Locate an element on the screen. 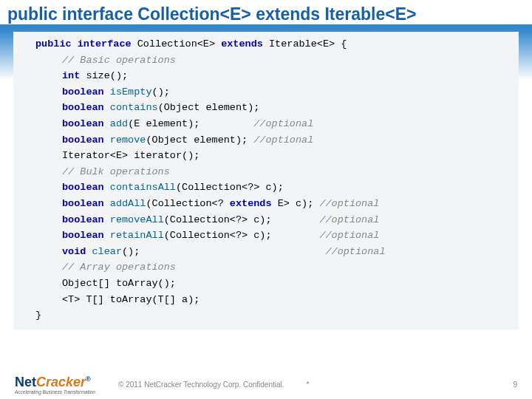 Image resolution: width=532 pixels, height=399 pixels. code-line: boolean add(E element); //optional is located at coordinates (273, 124).